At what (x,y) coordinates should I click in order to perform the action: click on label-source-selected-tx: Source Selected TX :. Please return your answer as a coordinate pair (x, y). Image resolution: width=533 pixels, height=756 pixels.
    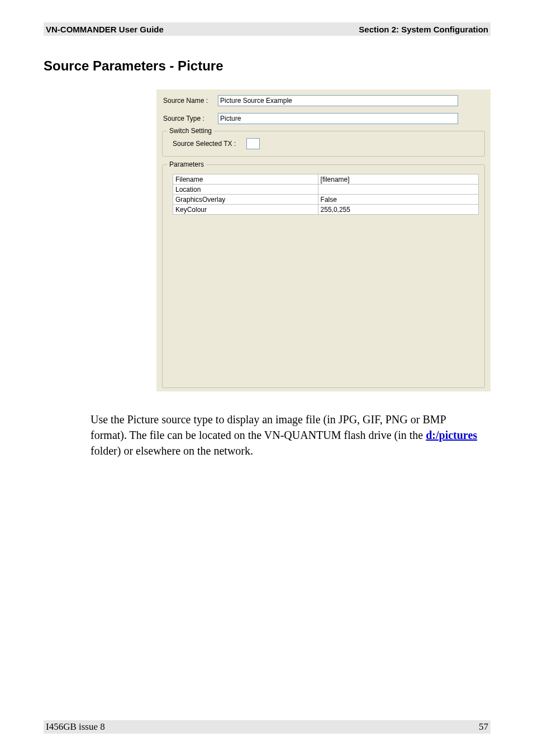
    Looking at the image, I should click on (210, 144).